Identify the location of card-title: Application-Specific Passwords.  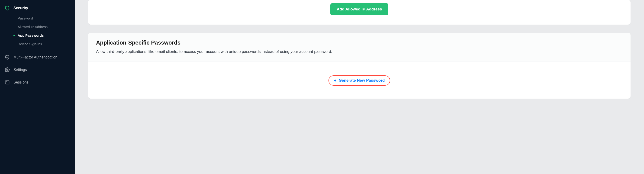
(360, 43).